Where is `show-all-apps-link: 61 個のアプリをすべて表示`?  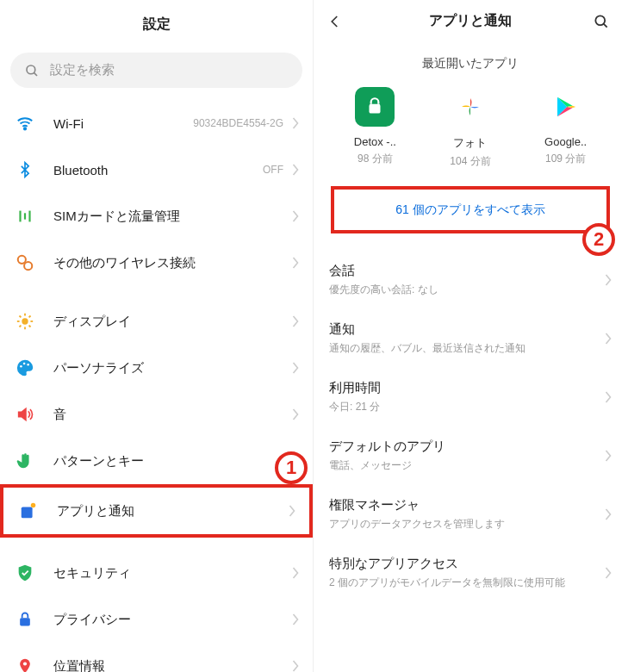
show-all-apps-link: 61 個のアプリをすべて表示 is located at coordinates (470, 210).